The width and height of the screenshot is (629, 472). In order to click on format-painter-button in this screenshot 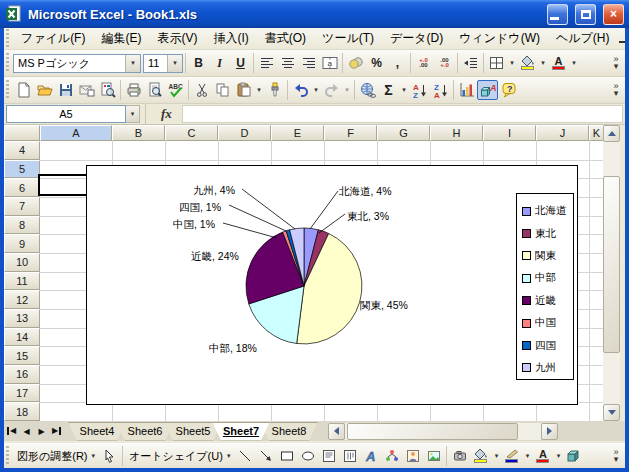, I will do `click(274, 90)`.